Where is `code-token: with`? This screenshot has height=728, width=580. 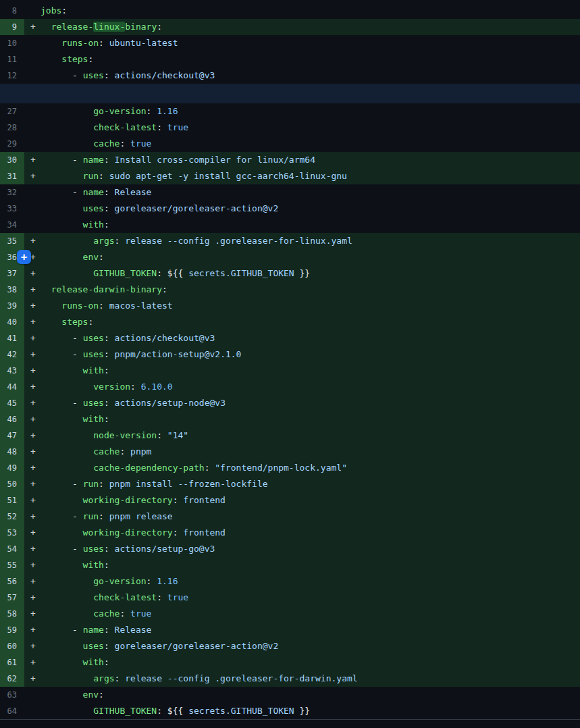
code-token: with is located at coordinates (72, 419).